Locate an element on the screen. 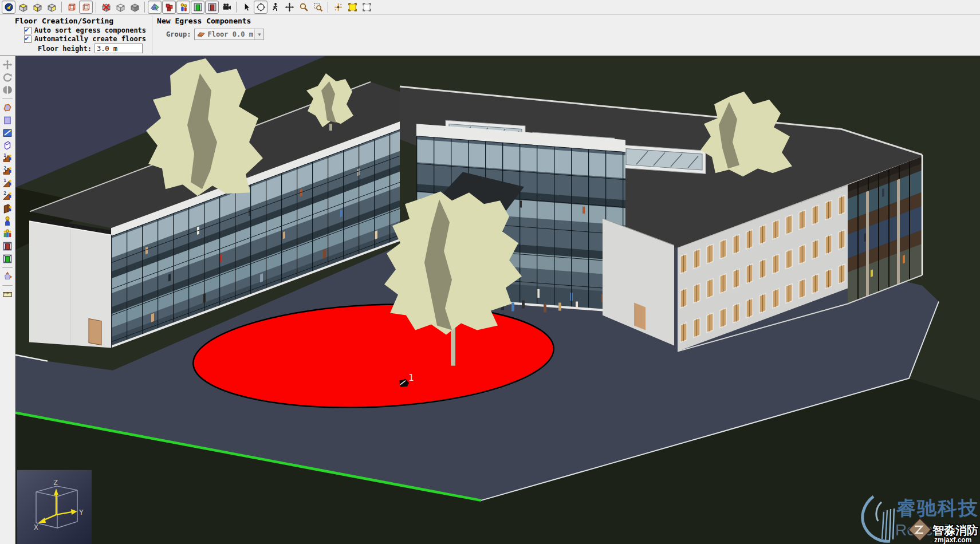  show-geometry-icon is located at coordinates (155, 7).